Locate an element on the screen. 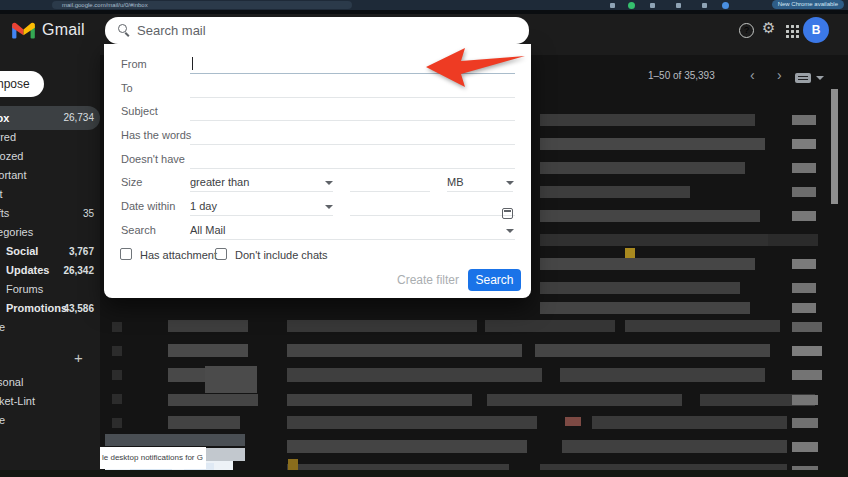 This screenshot has height=477, width=848. size-operator-select: greater than is located at coordinates (220, 182).